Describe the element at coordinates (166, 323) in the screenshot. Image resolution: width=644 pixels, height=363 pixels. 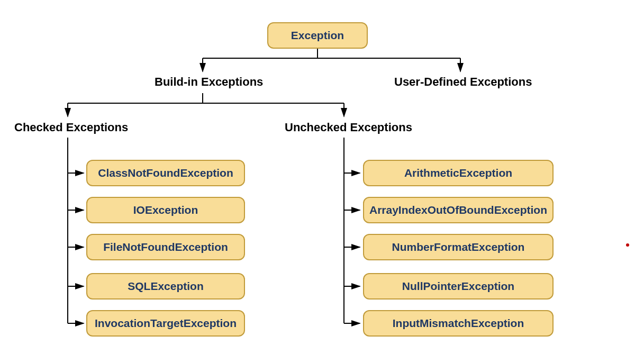
I see `node-checked-4: InvocationTargetException` at that location.